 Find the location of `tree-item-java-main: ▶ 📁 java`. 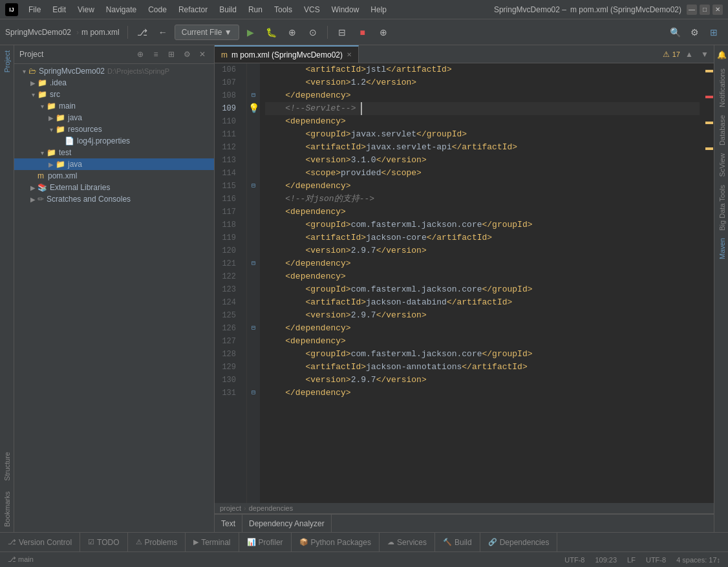

tree-item-java-main: ▶ 📁 java is located at coordinates (114, 118).